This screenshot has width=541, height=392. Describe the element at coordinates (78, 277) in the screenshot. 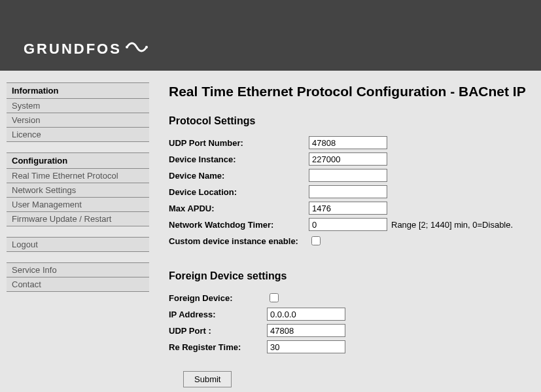

I see `sidebar-group-misc: Service Info Contact` at that location.